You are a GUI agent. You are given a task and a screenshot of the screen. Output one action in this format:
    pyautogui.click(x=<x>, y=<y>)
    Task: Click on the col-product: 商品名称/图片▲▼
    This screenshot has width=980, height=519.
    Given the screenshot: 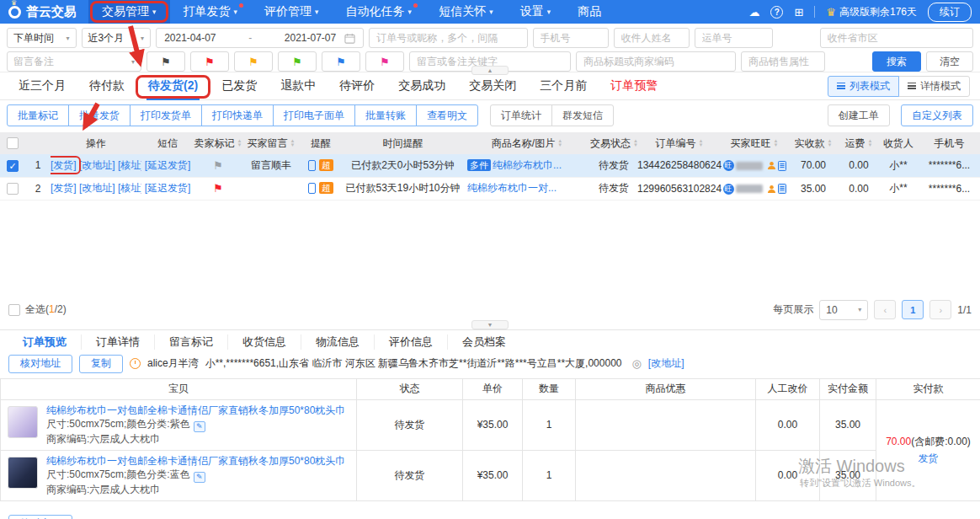 What is the action you would take?
    pyautogui.click(x=527, y=143)
    